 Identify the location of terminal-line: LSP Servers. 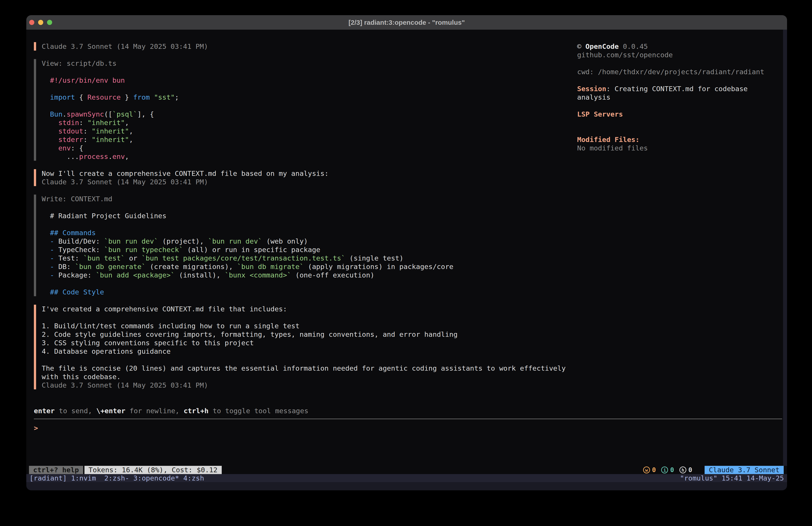
(671, 114).